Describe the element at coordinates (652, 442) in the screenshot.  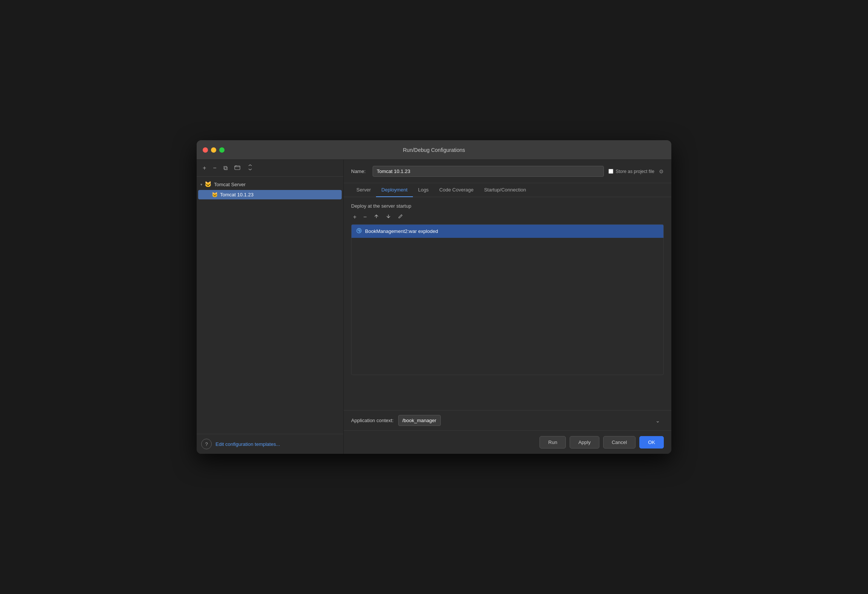
I see `ok-button: OK` at that location.